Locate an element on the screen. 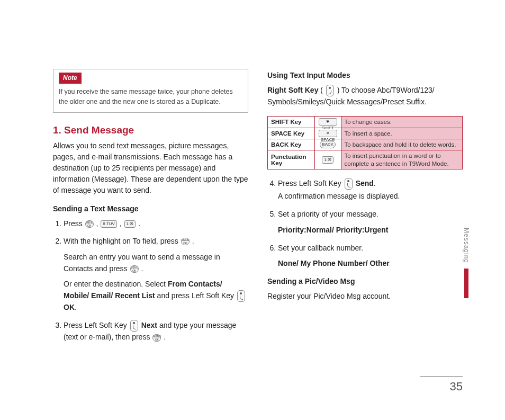 The width and height of the screenshot is (505, 420). key-name: SPACE Key is located at coordinates (291, 133).